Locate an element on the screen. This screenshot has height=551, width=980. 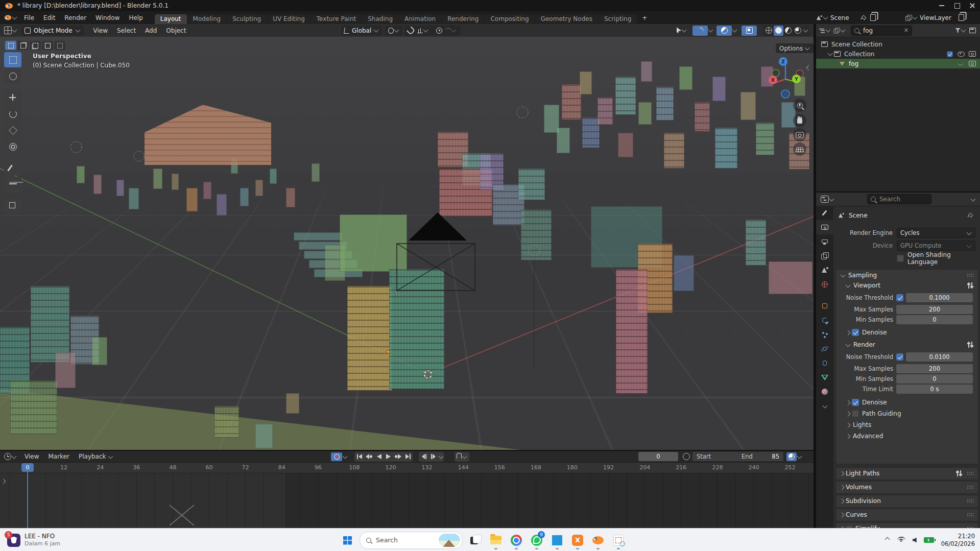
shading-rendered-button is located at coordinates (798, 31).